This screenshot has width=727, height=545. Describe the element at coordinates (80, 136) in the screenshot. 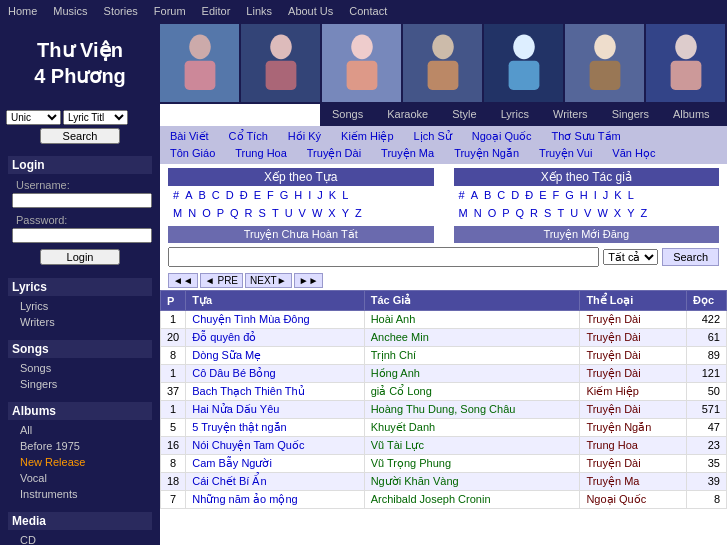

I see `sidebar-search-button: Search` at that location.